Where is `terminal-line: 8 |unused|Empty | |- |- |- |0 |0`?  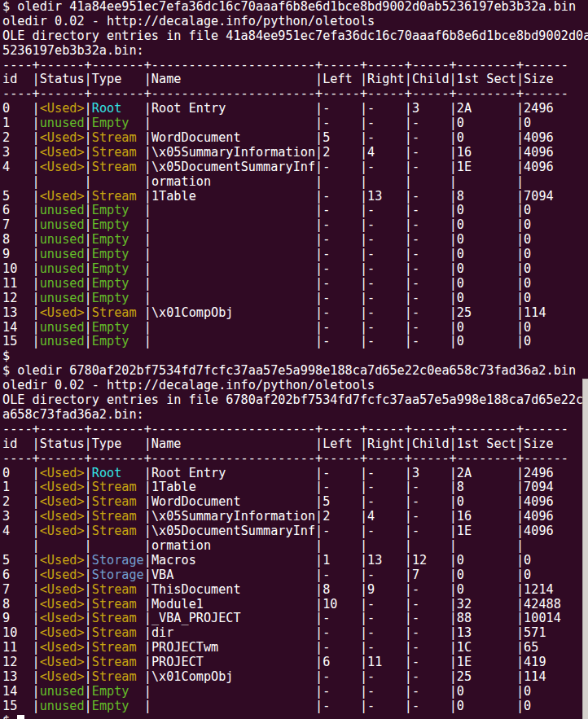 terminal-line: 8 |unused|Empty | |- |- |- |0 |0 is located at coordinates (295, 240).